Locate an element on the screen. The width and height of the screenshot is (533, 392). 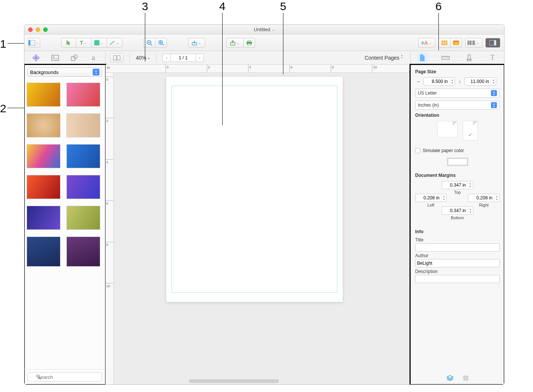
page-height-field: ▴▾ is located at coordinates (480, 81).